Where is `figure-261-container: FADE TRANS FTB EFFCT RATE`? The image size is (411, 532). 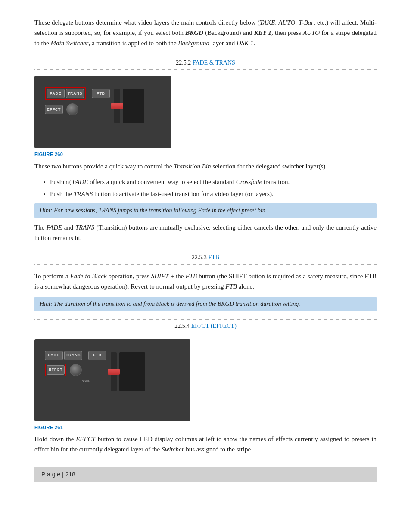 figure-261-container: FADE TRANS FTB EFFCT RATE is located at coordinates (206, 386).